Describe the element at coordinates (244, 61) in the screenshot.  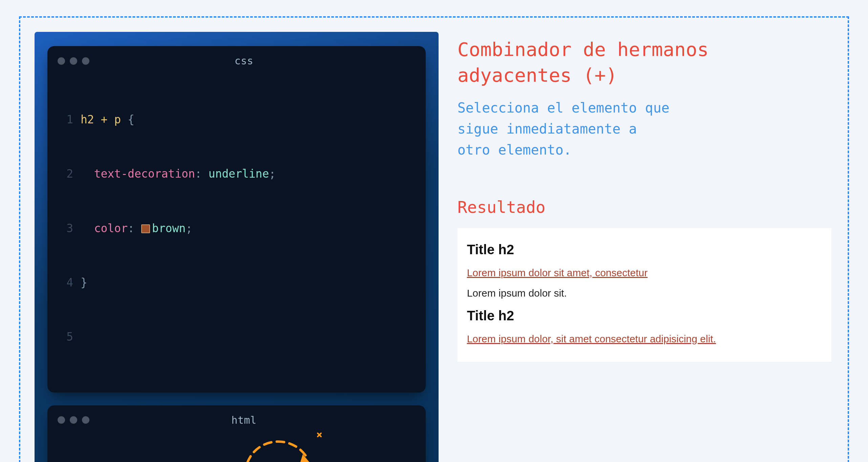
I see `css-window-title: css` at that location.